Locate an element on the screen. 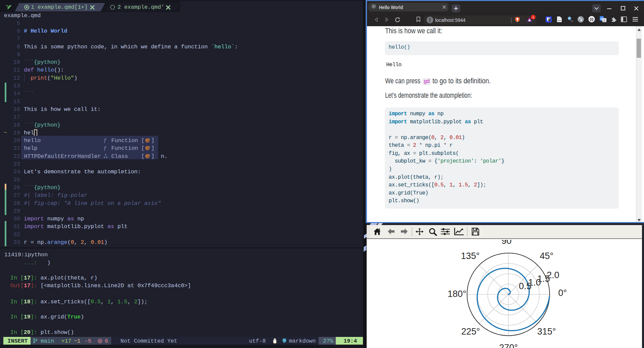  svg-text: 90° is located at coordinates (508, 243).